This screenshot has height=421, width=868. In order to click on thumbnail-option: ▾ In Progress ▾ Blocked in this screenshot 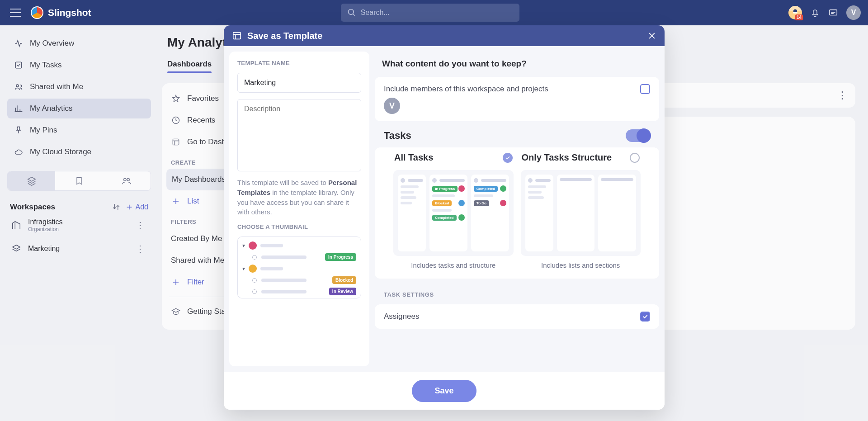, I will do `click(299, 268)`.